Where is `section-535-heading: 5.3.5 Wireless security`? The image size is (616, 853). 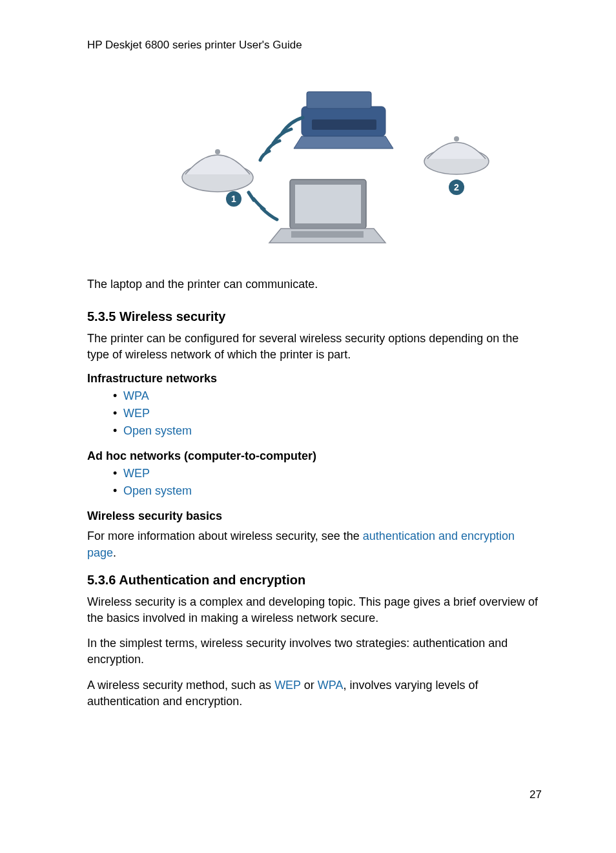
section-535-heading: 5.3.5 Wireless security is located at coordinates (314, 316).